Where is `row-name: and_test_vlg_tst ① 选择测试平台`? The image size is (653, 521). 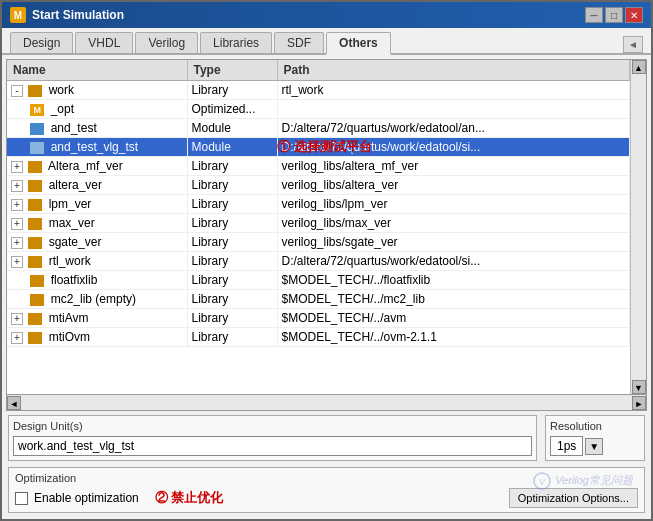 row-name: and_test_vlg_tst ① 选择测试平台 is located at coordinates (97, 148).